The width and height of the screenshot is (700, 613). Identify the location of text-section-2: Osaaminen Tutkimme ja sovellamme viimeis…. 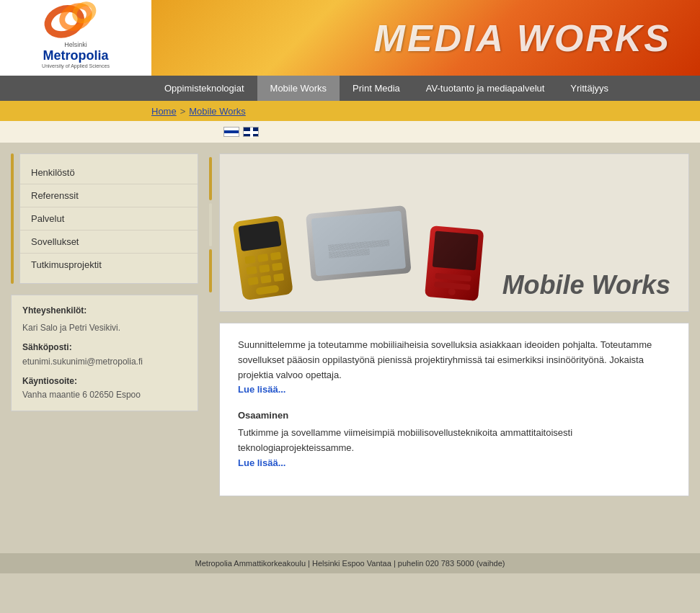
(454, 439).